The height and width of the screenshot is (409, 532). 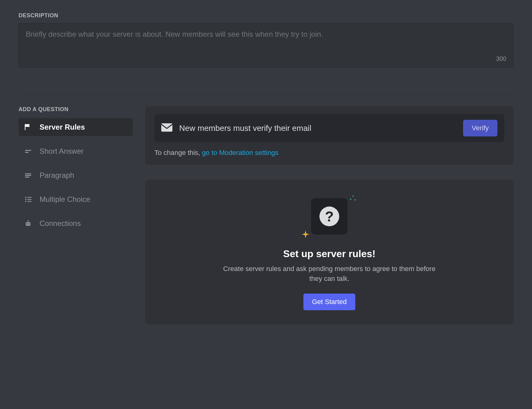 What do you see at coordinates (76, 127) in the screenshot?
I see `question-type-server-rules: Server Rules` at bounding box center [76, 127].